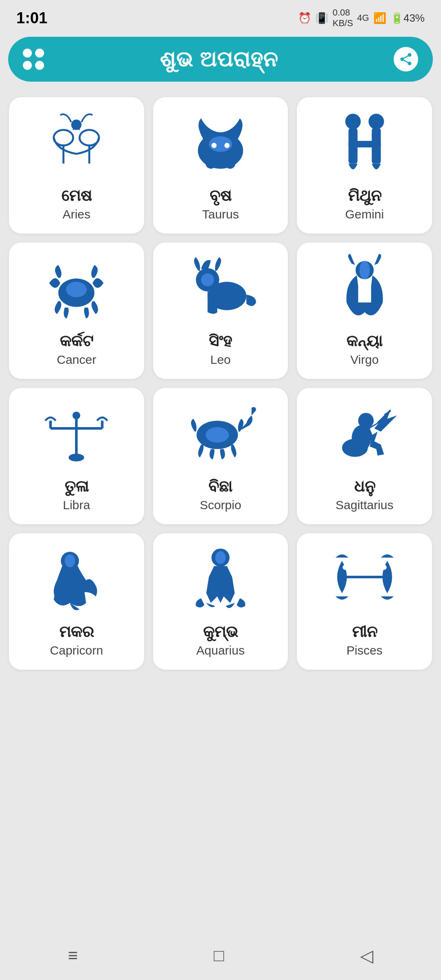  Describe the element at coordinates (77, 165) in the screenshot. I see `zodiac-card-aries: ମେଷAries` at that location.